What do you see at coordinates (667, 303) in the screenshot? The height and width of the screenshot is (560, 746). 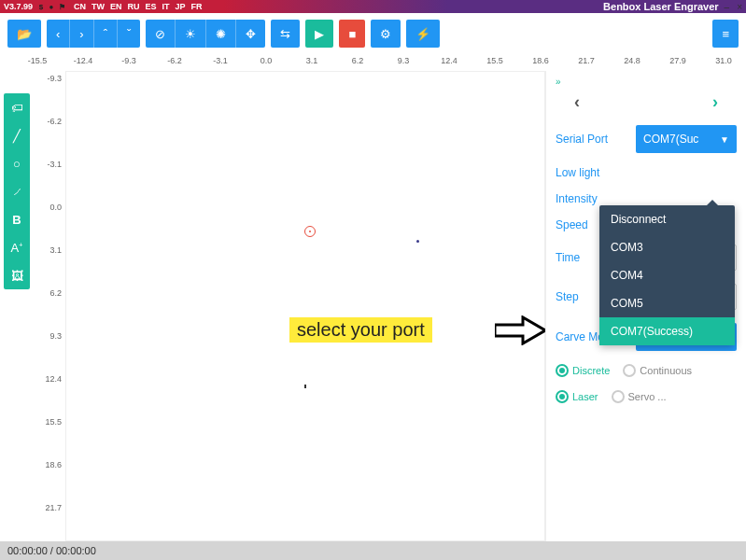 I see `port-option-com5: COM5` at bounding box center [667, 303].